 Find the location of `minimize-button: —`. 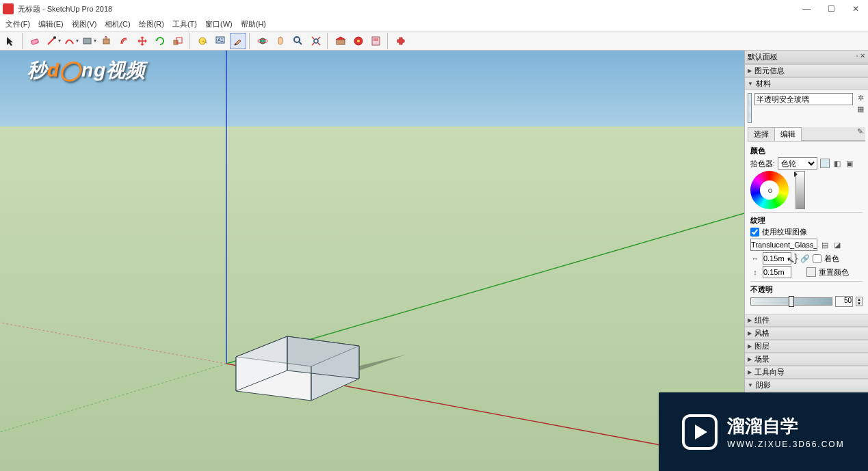

minimize-button: — is located at coordinates (806, 9).